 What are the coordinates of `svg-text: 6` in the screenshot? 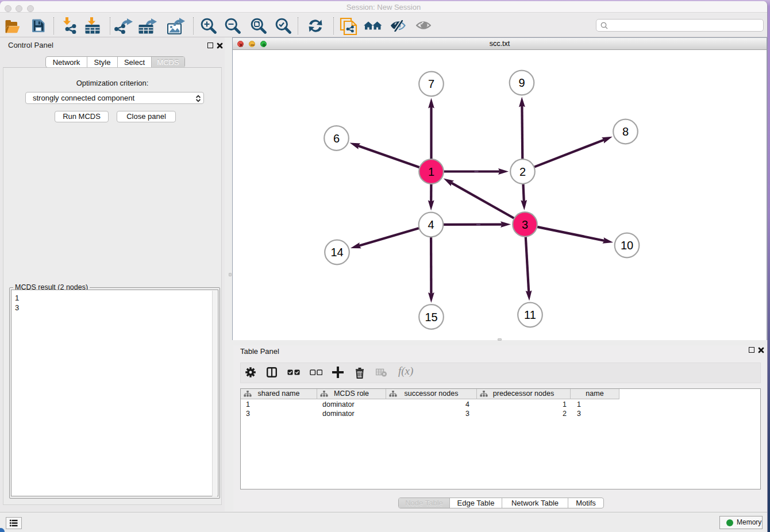 It's located at (337, 138).